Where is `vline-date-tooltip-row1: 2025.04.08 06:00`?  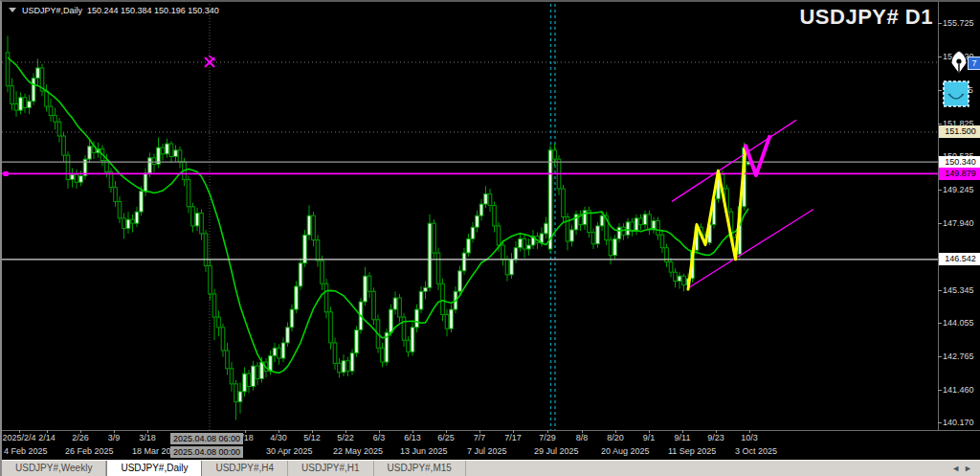
vline-date-tooltip-row1: 2025.04.08 06:00 is located at coordinates (207, 439).